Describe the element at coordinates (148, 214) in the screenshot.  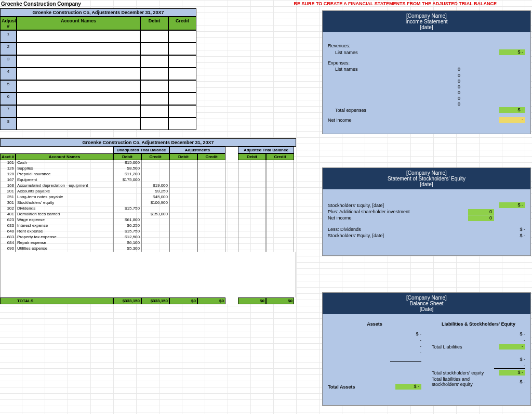
I see `tb-account-row: 401Demolition fees earned$153,000` at that location.